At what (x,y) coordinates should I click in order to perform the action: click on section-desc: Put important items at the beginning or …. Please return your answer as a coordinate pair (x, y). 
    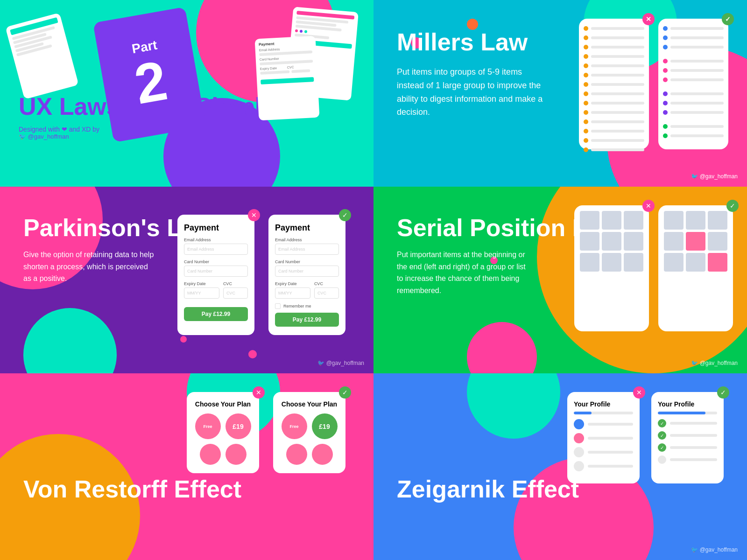
    Looking at the image, I should click on (462, 273).